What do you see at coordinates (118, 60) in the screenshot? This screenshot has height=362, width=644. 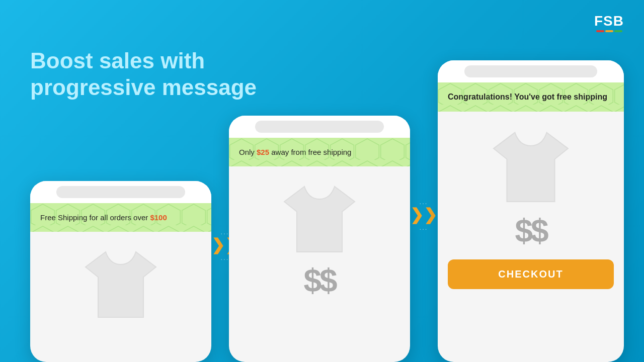 I see `headline-line1: Boost sales with` at bounding box center [118, 60].